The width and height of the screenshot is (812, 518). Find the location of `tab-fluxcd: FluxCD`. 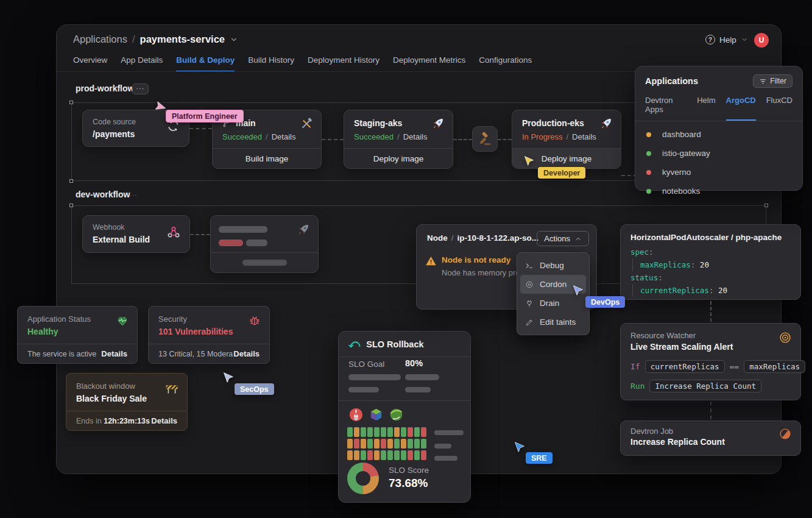

tab-fluxcd: FluxCD is located at coordinates (780, 108).